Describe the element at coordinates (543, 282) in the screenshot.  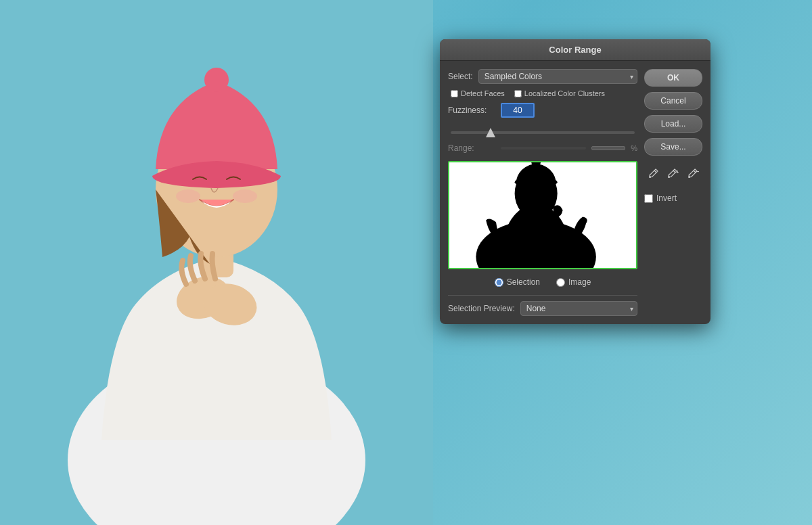
I see `radio-row: Selection Image` at that location.